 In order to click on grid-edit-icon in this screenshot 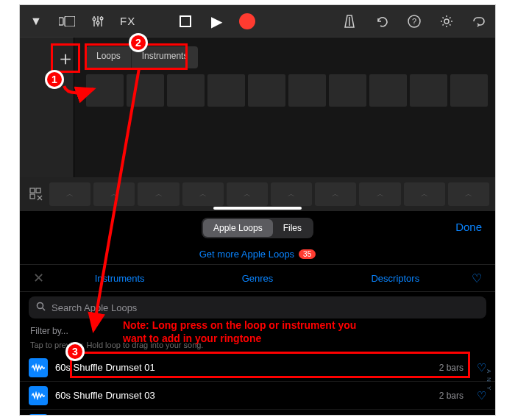, I will do `click(36, 194)`.